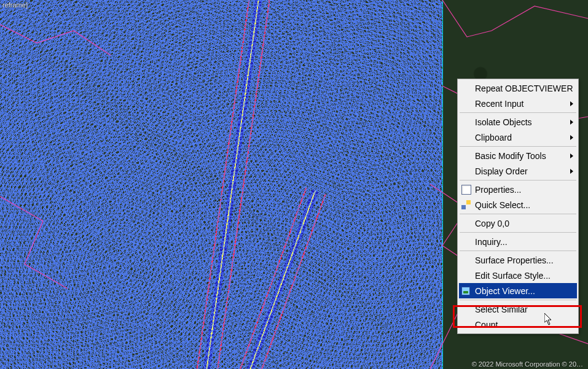 This screenshot has height=369, width=588. I want to click on menu-label: Edit Surface Style..., so click(512, 276).